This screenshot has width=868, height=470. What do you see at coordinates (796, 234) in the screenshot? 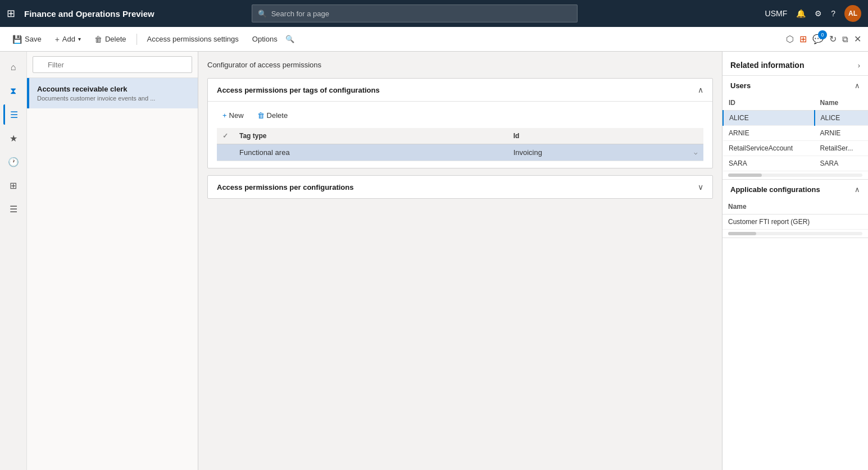
I see `configs-scrollbar-track` at bounding box center [796, 234].